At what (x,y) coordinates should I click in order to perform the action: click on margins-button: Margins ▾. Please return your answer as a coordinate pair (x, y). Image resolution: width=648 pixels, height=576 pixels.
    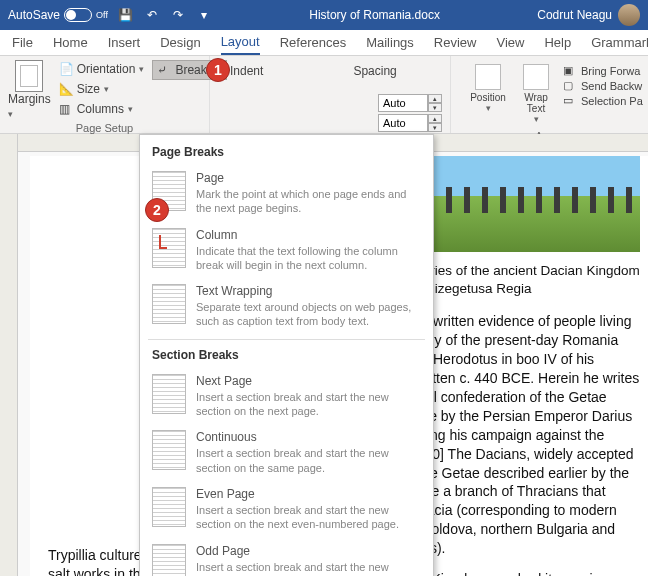
    Looking at the image, I should click on (30, 90).